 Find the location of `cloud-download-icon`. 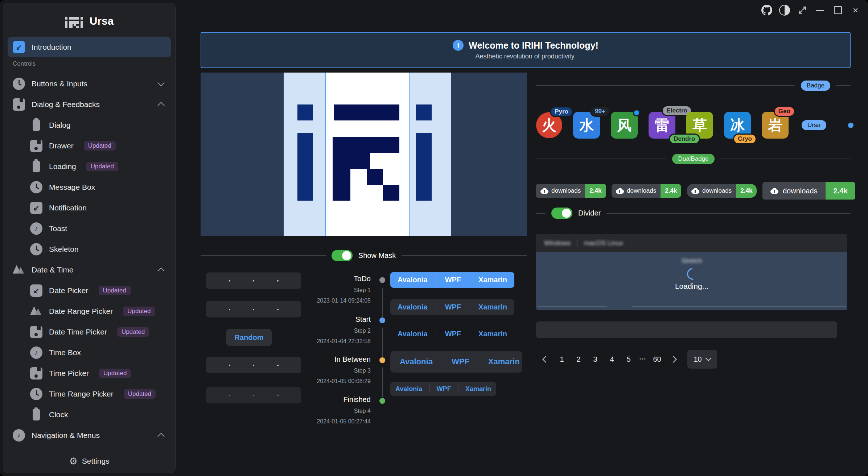

cloud-download-icon is located at coordinates (695, 191).